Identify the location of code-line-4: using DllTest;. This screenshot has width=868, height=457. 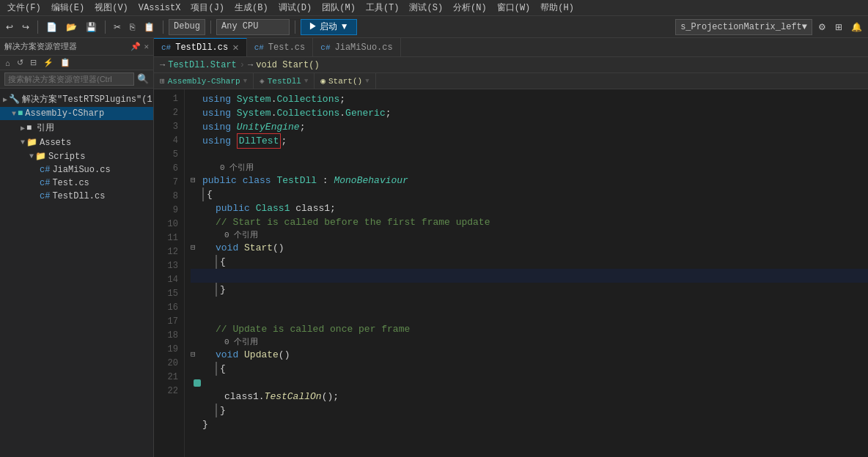
(529, 141).